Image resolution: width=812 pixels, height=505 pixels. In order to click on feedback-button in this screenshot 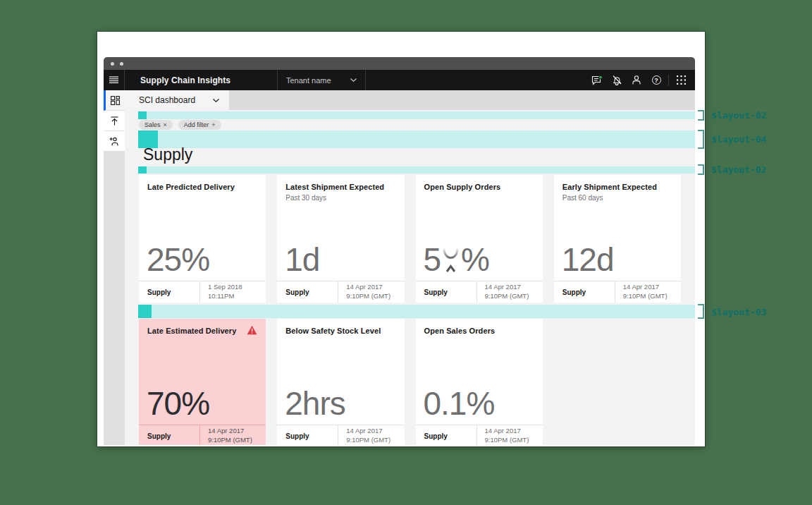, I will do `click(597, 80)`.